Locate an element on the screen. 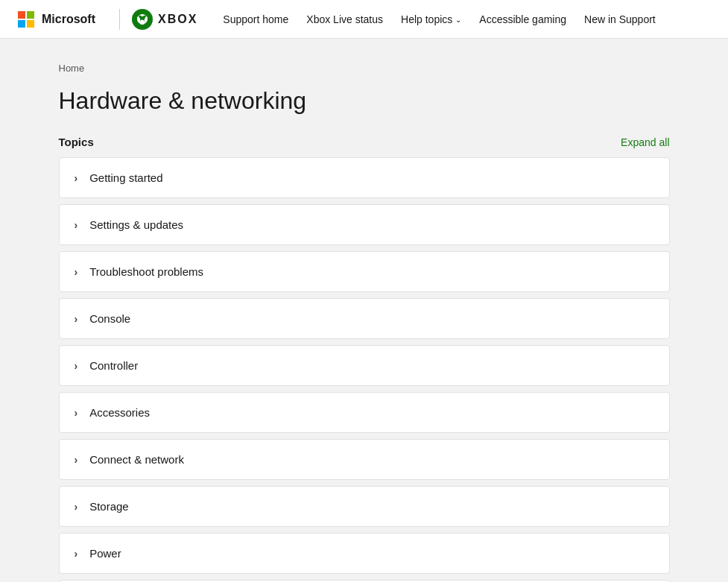  microsoft-label: Microsoft is located at coordinates (69, 19).